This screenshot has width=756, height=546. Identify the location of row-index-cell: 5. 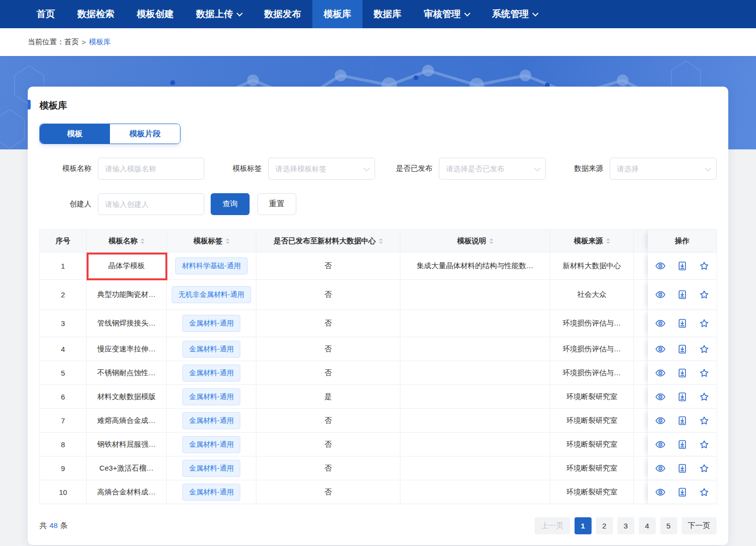
(63, 373).